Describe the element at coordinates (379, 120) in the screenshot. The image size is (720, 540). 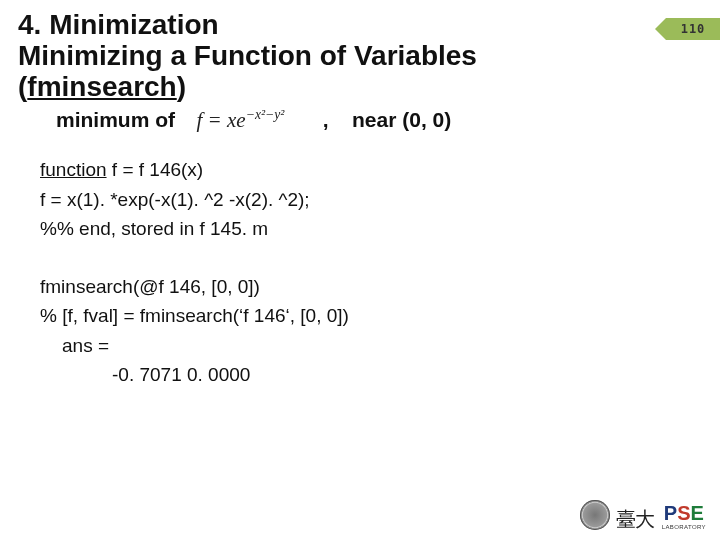
I see `subhead: minimum of f = xe−x²−y² , near (0, 0)` at that location.